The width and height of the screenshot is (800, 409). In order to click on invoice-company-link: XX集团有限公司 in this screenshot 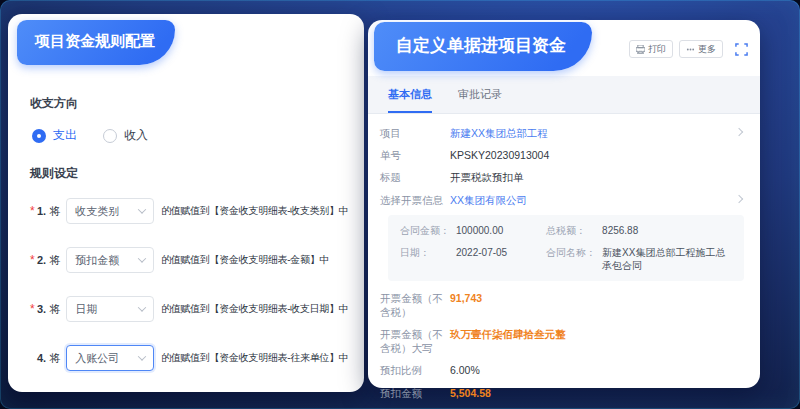, I will do `click(590, 200)`.